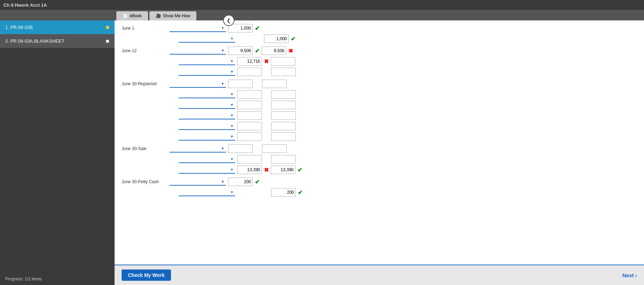 The width and height of the screenshot is (644, 285). Describe the element at coordinates (379, 61) in the screenshot. I see `journal-section-june12: June 12 ▼ ✔ ✖ ▼ ✖` at that location.